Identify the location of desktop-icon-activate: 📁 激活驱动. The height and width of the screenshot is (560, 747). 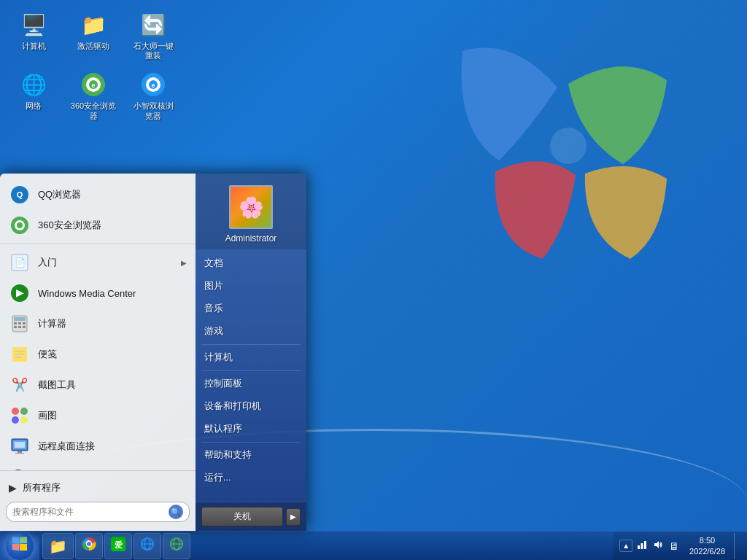
(93, 35).